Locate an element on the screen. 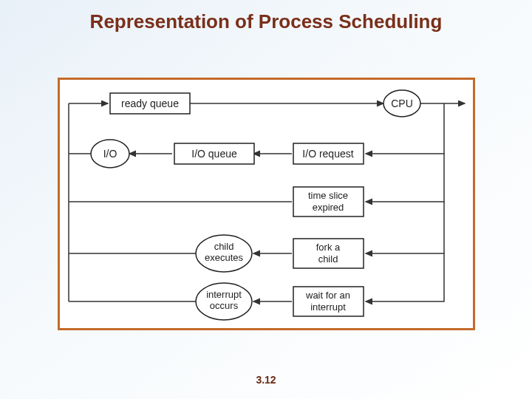 The height and width of the screenshot is (399, 532). label-intocc-2: occurs is located at coordinates (225, 306).